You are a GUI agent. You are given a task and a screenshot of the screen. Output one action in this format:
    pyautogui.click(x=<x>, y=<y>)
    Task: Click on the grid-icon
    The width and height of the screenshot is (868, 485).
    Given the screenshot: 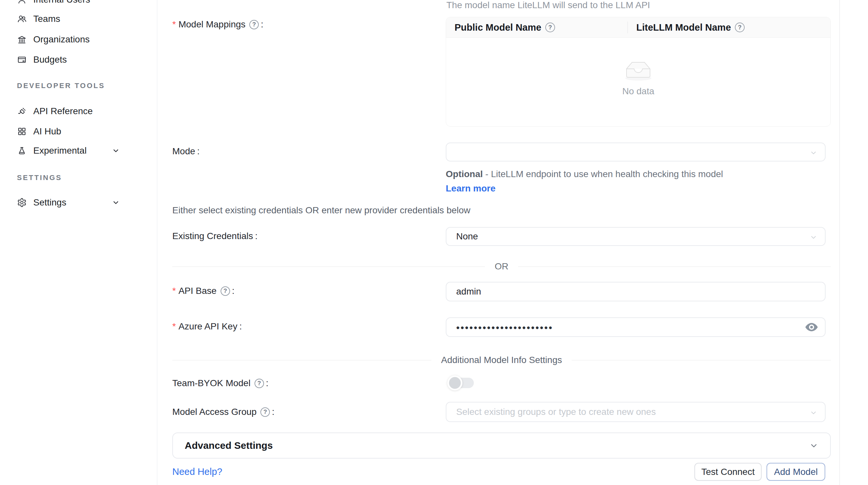 What is the action you would take?
    pyautogui.click(x=22, y=131)
    